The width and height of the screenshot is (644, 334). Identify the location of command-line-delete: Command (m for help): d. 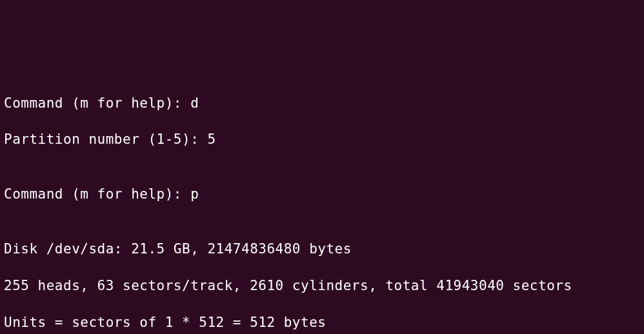
(322, 103).